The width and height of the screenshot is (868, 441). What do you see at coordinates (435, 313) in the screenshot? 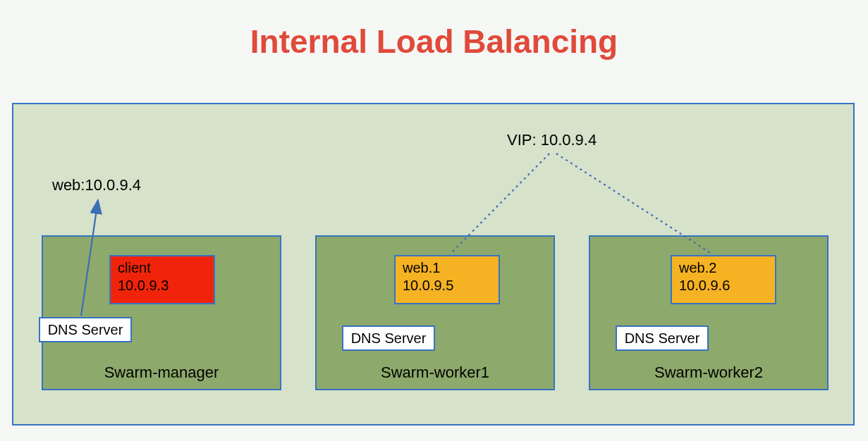
I see `node-swarm-worker1: web.1 10.0.9.5 DNS Server Swarm-worker1` at bounding box center [435, 313].